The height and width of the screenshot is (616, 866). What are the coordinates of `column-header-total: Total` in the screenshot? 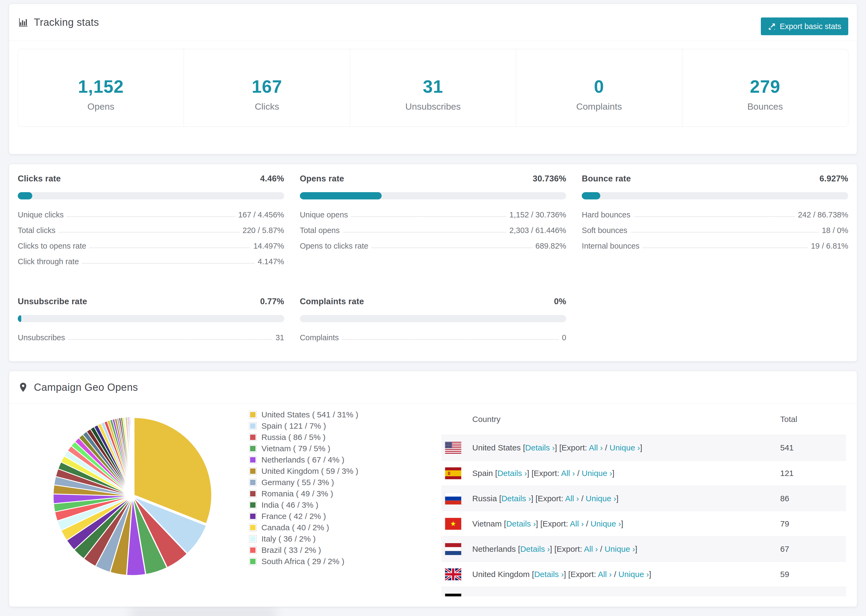 It's located at (813, 419).